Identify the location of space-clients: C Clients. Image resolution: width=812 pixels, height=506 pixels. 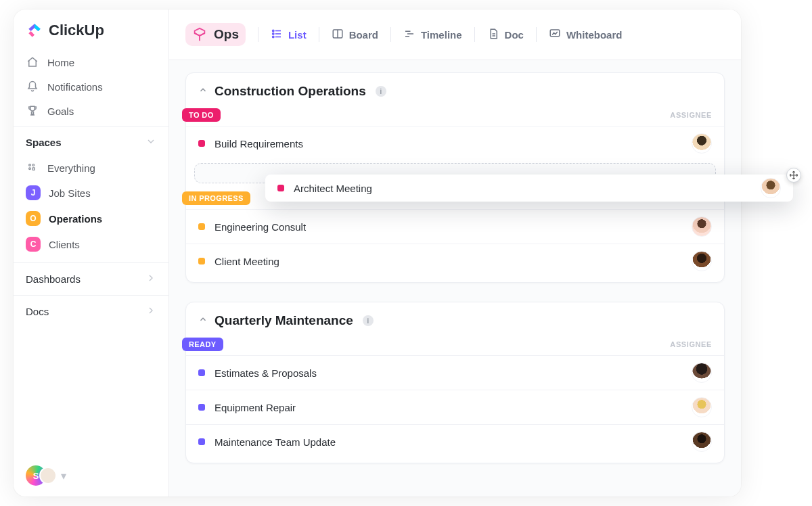
(91, 244).